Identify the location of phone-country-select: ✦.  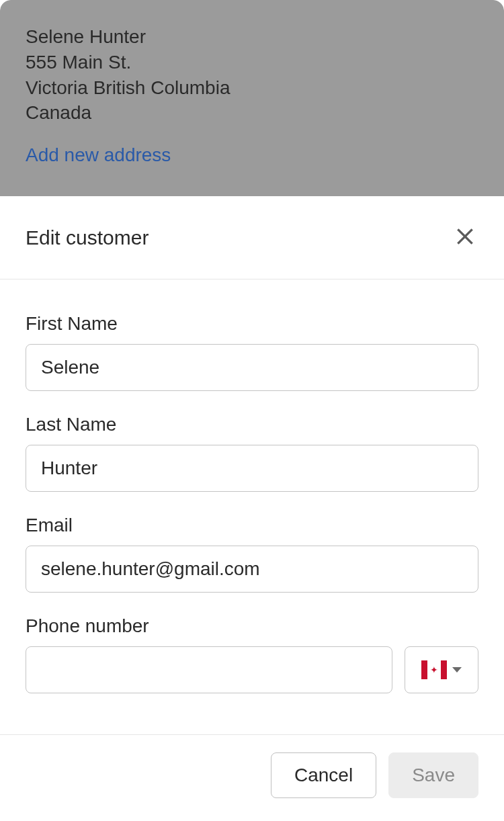
(442, 670).